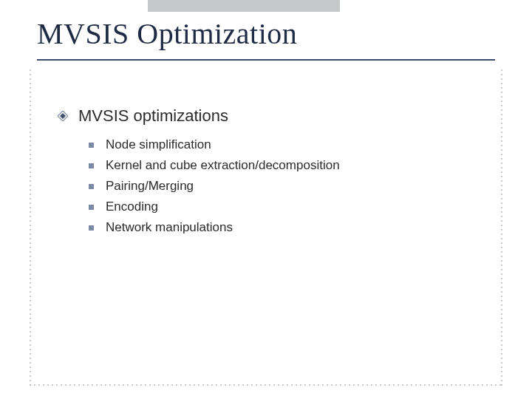 Image resolution: width=532 pixels, height=399 pixels. I want to click on list-item-label: Node simplification, so click(158, 145).